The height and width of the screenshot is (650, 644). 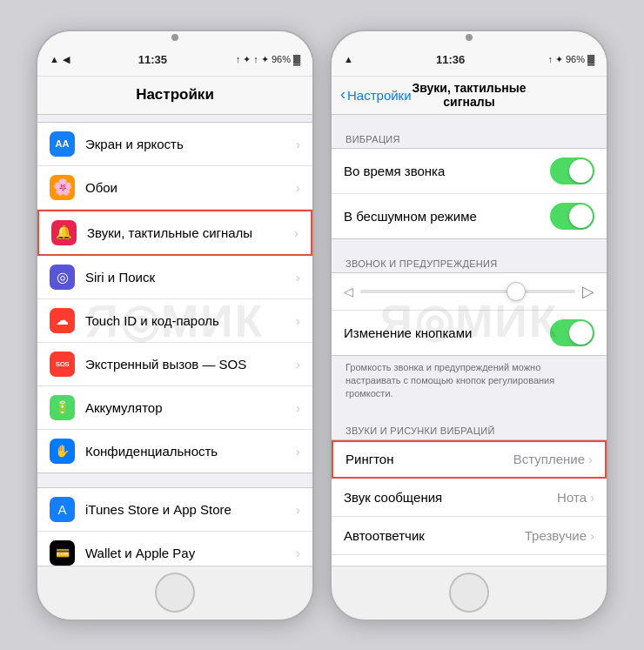 What do you see at coordinates (376, 95) in the screenshot?
I see `right-nav-back: ‹ Настройки` at bounding box center [376, 95].